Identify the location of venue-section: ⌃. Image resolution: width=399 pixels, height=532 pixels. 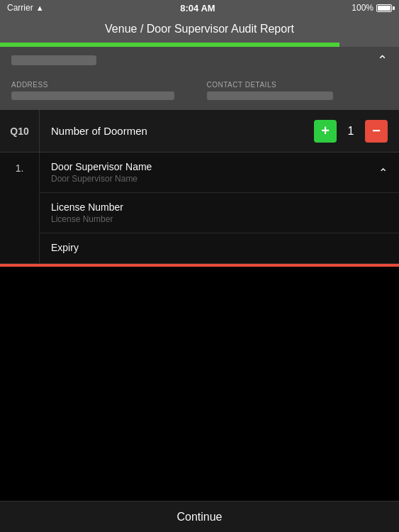
(200, 60).